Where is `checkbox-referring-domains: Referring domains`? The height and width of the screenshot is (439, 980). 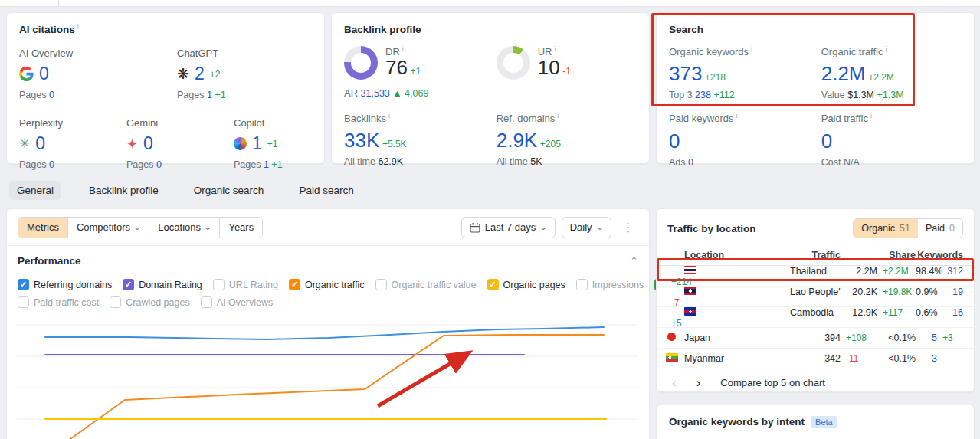
checkbox-referring-domains: Referring domains is located at coordinates (64, 285).